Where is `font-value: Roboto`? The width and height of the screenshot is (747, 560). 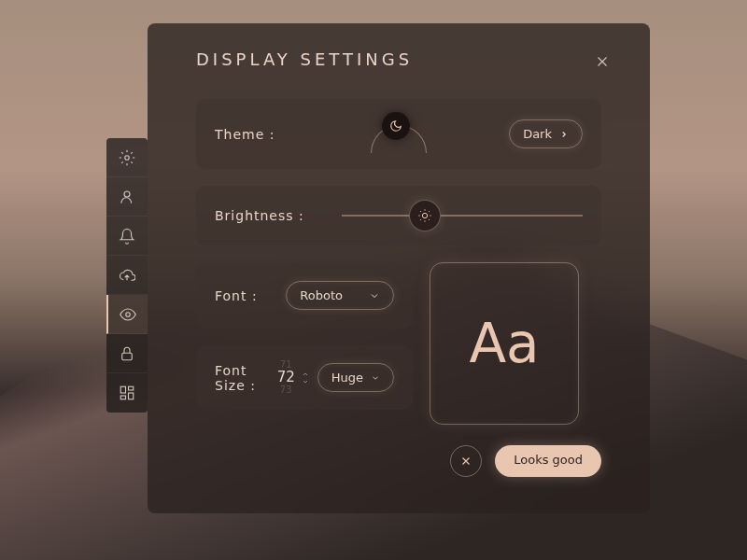 font-value: Roboto is located at coordinates (331, 295).